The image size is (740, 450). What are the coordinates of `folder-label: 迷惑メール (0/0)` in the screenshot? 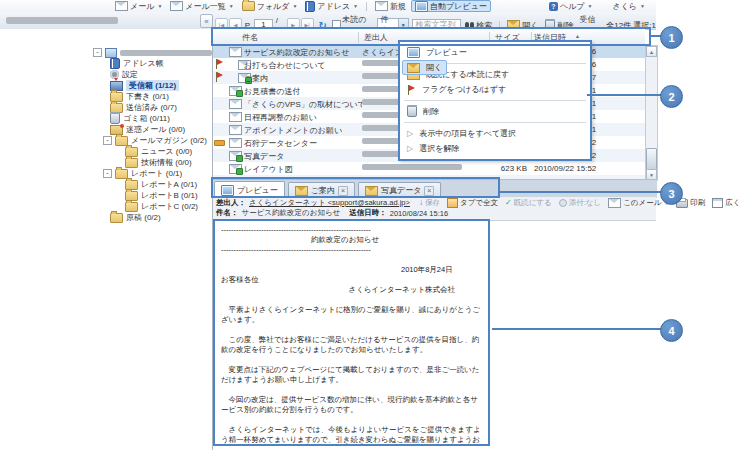 It's located at (156, 130).